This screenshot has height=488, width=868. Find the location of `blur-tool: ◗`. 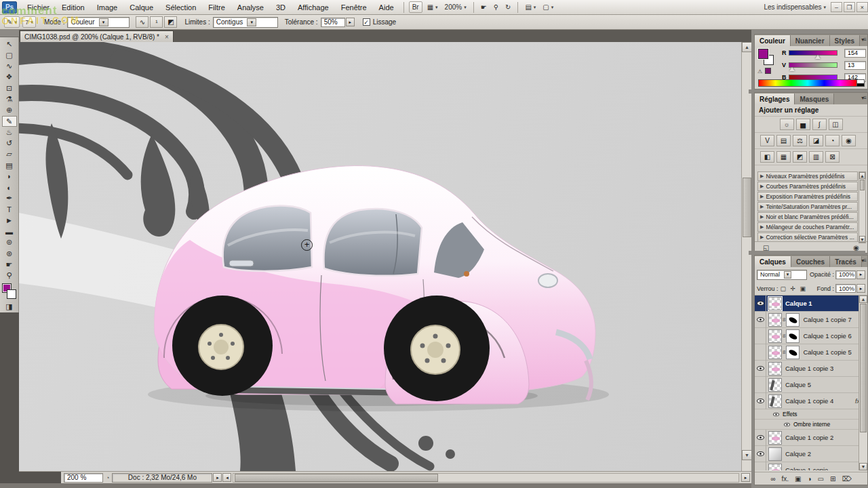

blur-tool: ◗ is located at coordinates (9, 176).